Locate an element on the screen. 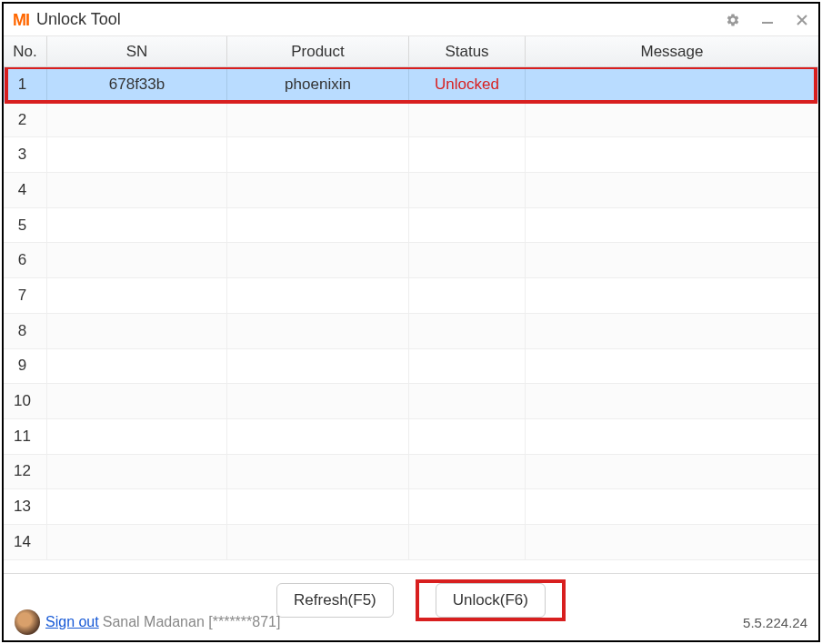 The width and height of the screenshot is (822, 644). close-button is located at coordinates (802, 20).